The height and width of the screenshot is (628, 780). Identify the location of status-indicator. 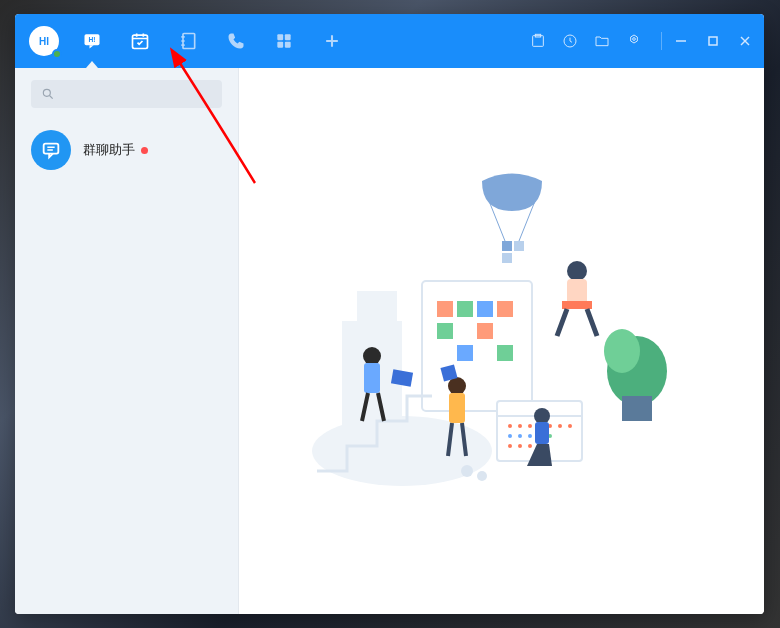
(57, 54).